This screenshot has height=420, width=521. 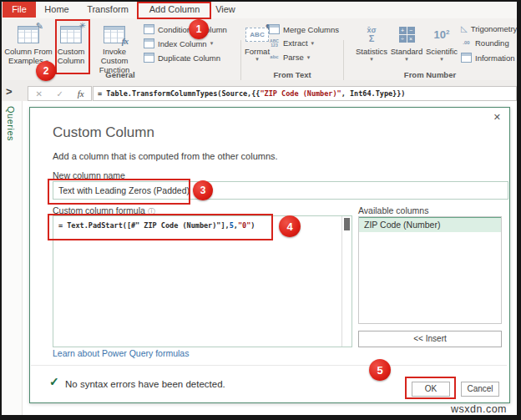 I want to click on commit-formula-icon: ✓, so click(x=60, y=94).